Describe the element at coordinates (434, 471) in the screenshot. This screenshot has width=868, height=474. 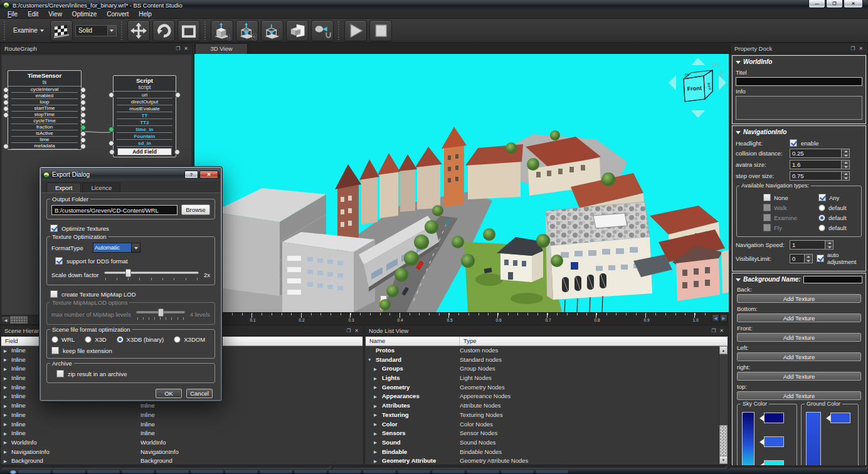
I see `windows-taskbar` at that location.